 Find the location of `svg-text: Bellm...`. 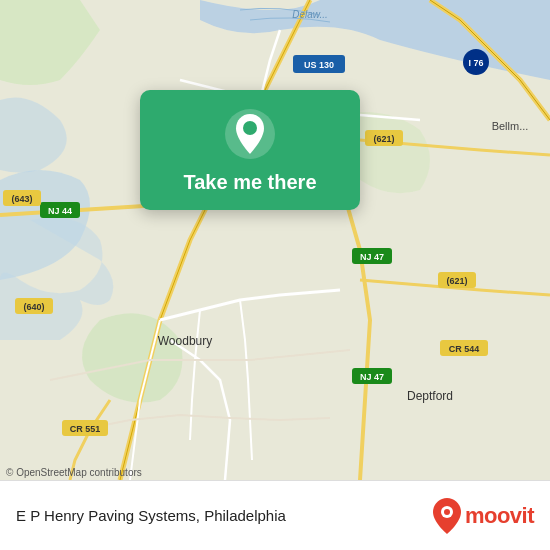

svg-text: Bellm... is located at coordinates (510, 126).